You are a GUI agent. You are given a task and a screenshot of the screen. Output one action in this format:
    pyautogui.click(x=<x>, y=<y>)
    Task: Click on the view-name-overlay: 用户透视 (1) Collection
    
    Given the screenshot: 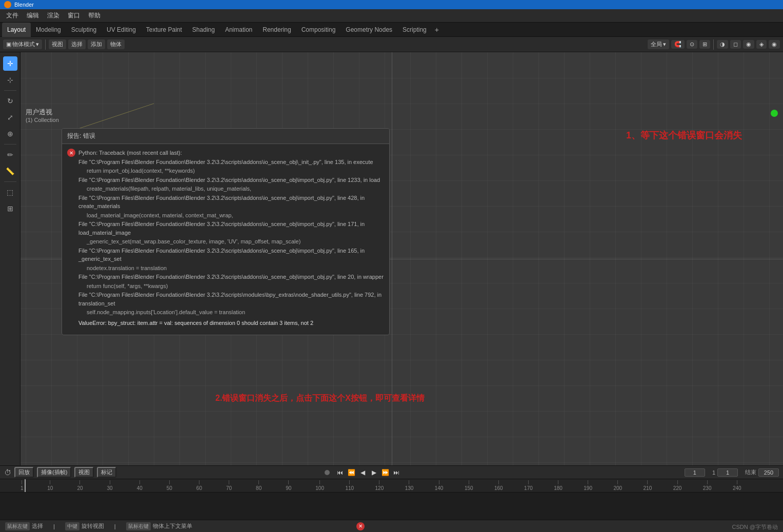 What is the action you would take?
    pyautogui.click(x=42, y=115)
    